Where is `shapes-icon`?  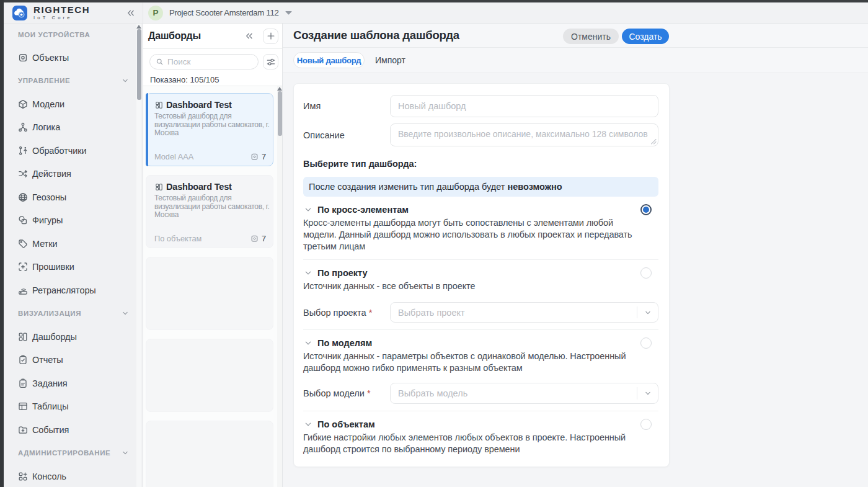 shapes-icon is located at coordinates (23, 220).